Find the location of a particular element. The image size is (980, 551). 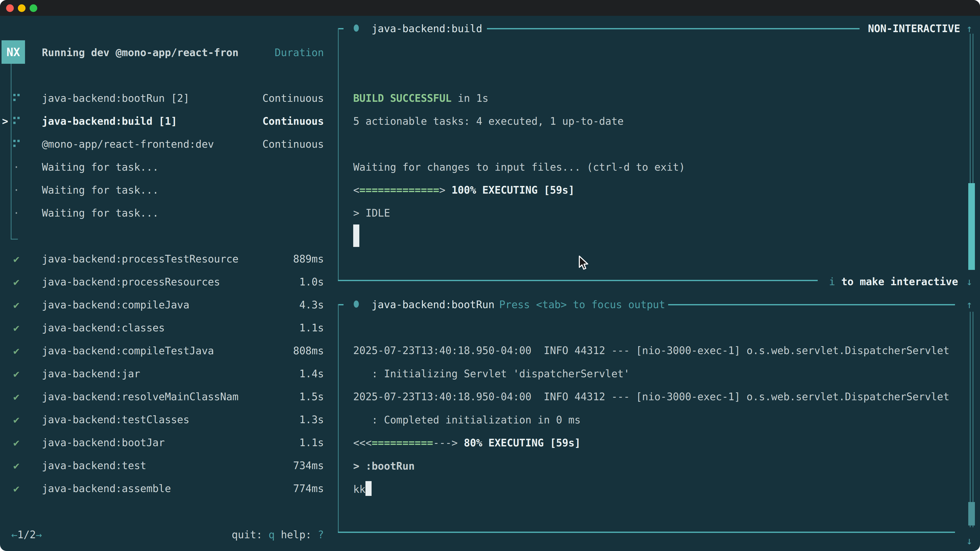

task-row: java-backend:bootRun [2] Continuous is located at coordinates (166, 98).